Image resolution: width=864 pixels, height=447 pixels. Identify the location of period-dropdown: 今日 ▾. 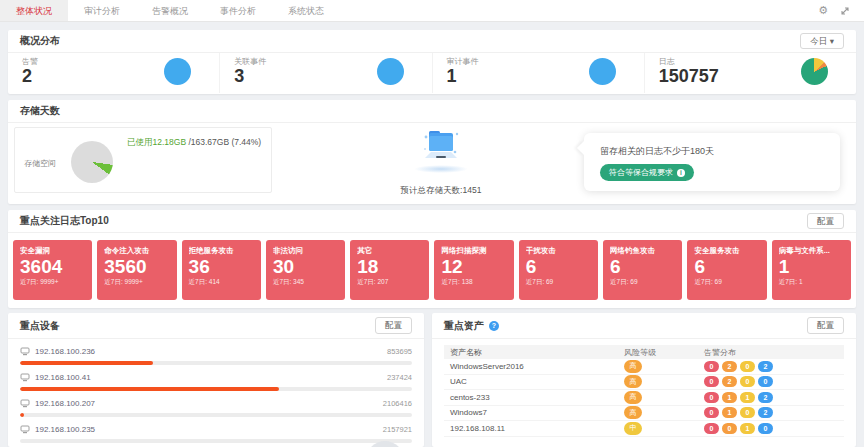
(822, 41).